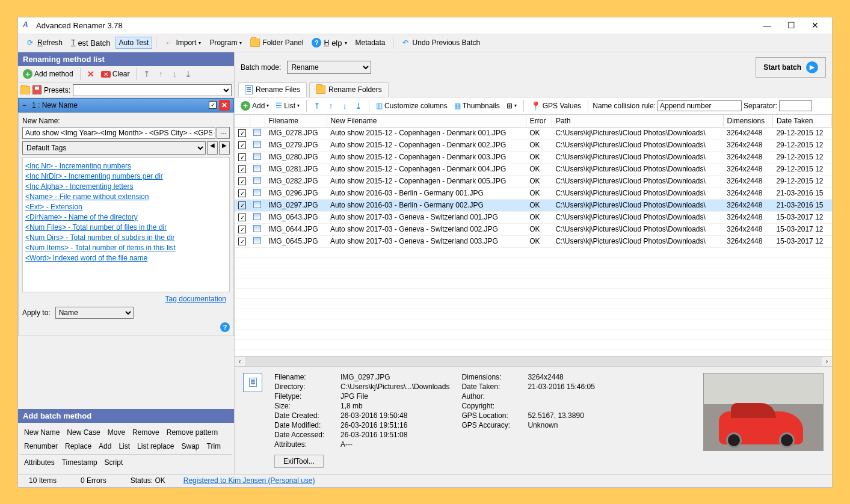 The image size is (850, 504). What do you see at coordinates (126, 207) in the screenshot?
I see `tag-link: <Ext> - Extension` at bounding box center [126, 207].